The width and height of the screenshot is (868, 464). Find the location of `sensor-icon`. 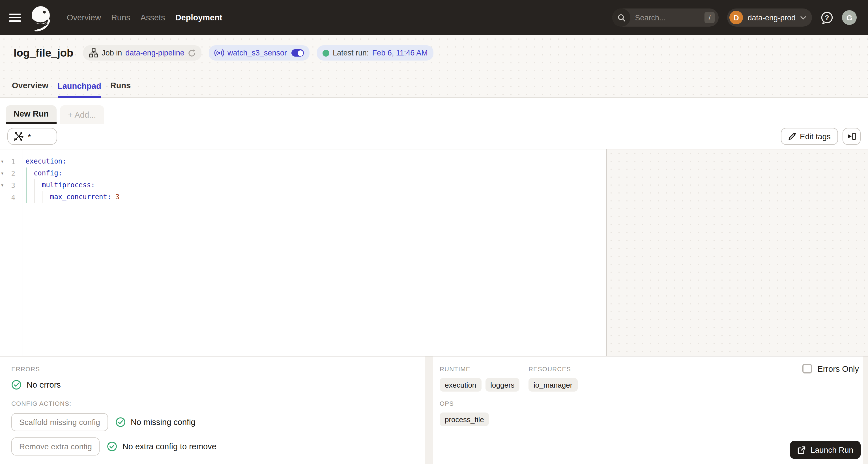

sensor-icon is located at coordinates (219, 53).